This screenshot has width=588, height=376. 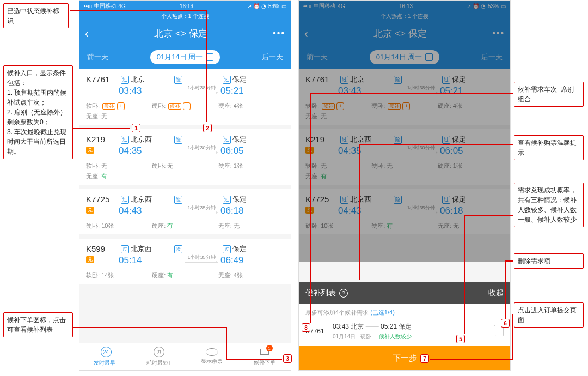 I want to click on battery-icon: ▭, so click(x=284, y=7).